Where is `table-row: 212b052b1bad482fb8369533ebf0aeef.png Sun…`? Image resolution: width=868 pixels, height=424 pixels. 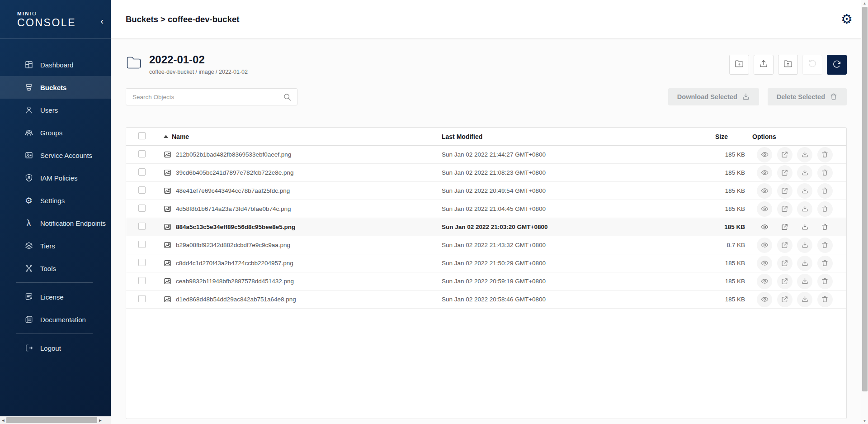
table-row: 212b052b1bad482fb8369533ebf0aeef.png Sun… is located at coordinates (486, 155).